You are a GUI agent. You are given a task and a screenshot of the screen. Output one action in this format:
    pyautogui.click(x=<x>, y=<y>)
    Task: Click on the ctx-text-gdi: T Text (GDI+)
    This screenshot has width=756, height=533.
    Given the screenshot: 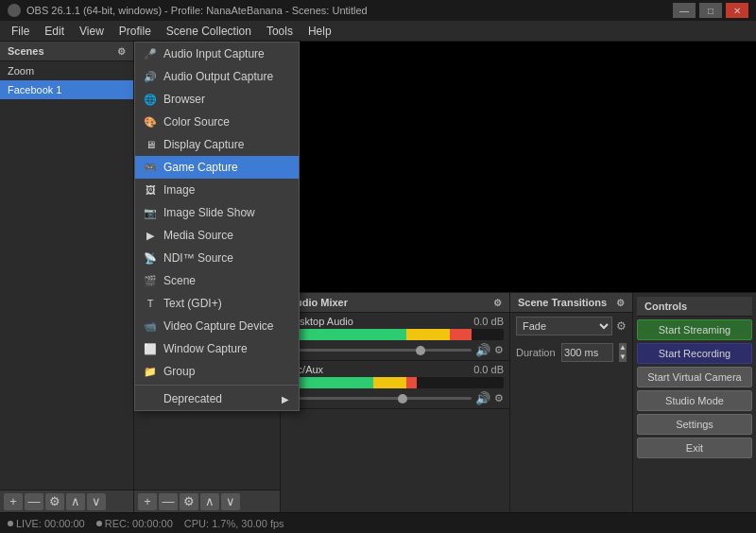 What is the action you would take?
    pyautogui.click(x=217, y=303)
    